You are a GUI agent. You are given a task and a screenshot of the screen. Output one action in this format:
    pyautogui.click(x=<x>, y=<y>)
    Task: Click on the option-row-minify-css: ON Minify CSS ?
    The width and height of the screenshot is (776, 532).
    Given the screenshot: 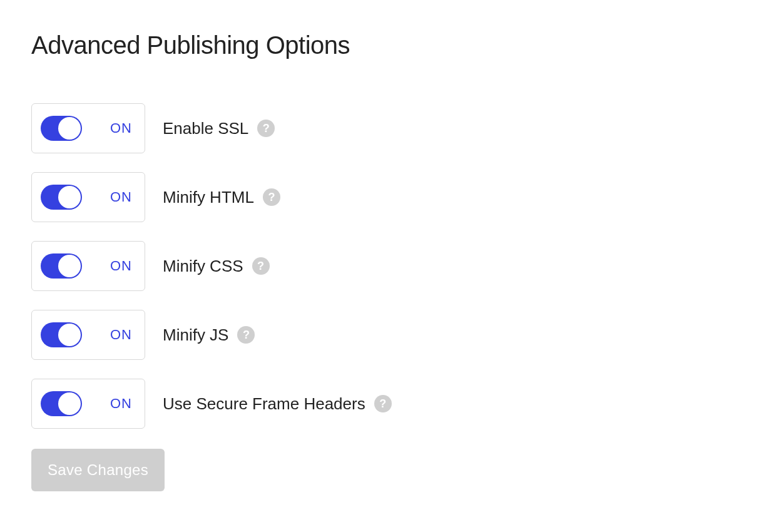 What is the action you would take?
    pyautogui.click(x=388, y=266)
    